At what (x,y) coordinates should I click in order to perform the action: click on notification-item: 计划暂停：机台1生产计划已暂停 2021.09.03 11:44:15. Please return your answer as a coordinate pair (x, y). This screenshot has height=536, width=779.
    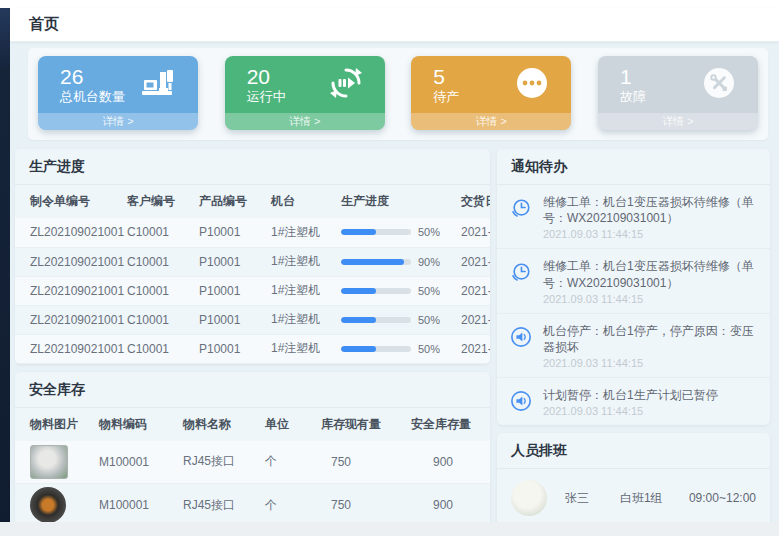
    Looking at the image, I should click on (634, 402).